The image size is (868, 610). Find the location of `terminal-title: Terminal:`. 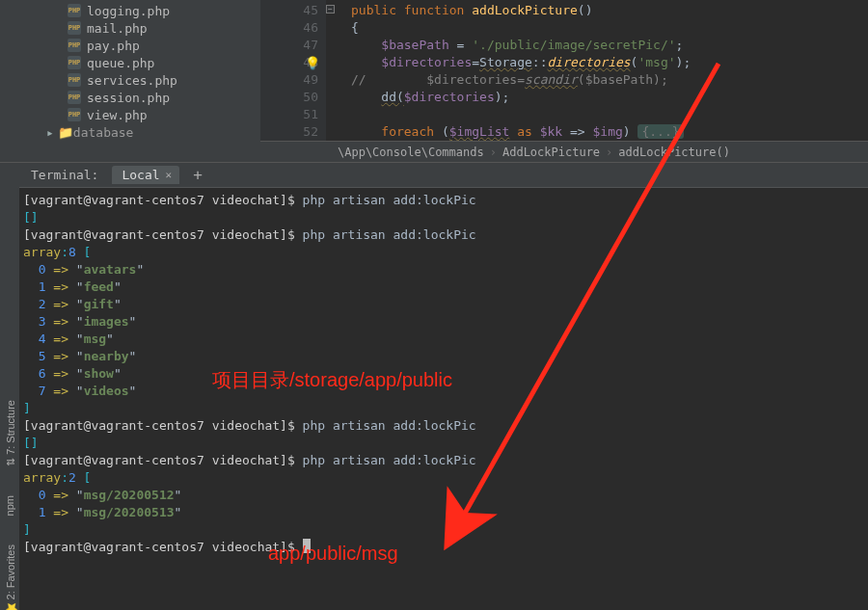

terminal-title: Terminal: is located at coordinates (65, 175).